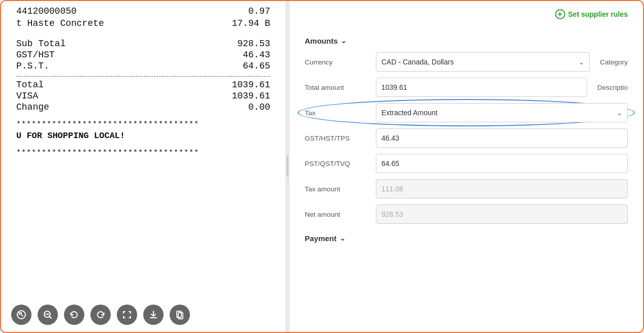  Describe the element at coordinates (21, 315) in the screenshot. I see `zoom-reset-button` at that location.